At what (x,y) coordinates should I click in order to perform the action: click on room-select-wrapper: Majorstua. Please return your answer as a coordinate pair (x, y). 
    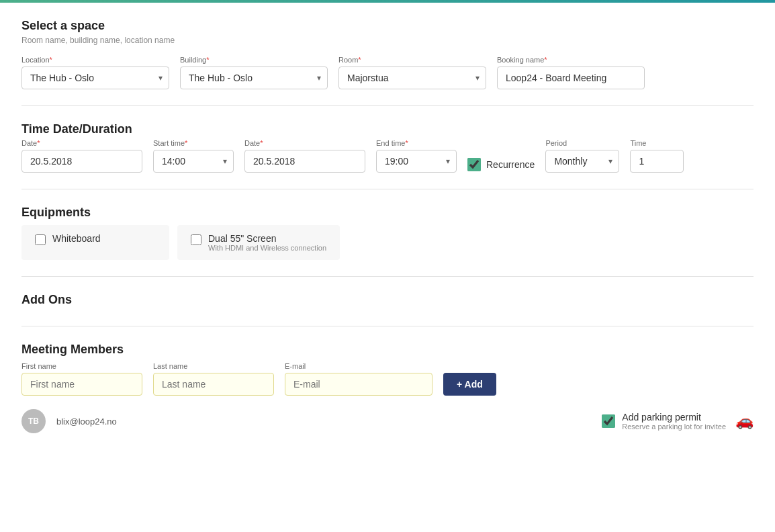
    Looking at the image, I should click on (412, 78).